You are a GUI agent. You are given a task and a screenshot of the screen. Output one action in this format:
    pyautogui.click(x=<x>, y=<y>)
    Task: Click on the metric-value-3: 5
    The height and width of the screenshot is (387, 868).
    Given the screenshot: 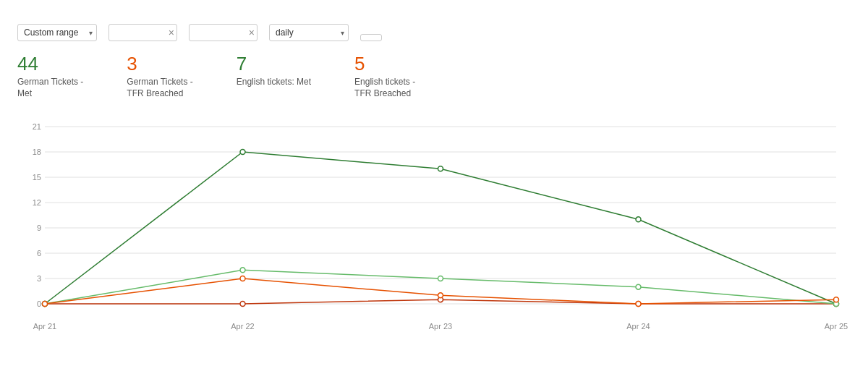 What is the action you would take?
    pyautogui.click(x=385, y=64)
    